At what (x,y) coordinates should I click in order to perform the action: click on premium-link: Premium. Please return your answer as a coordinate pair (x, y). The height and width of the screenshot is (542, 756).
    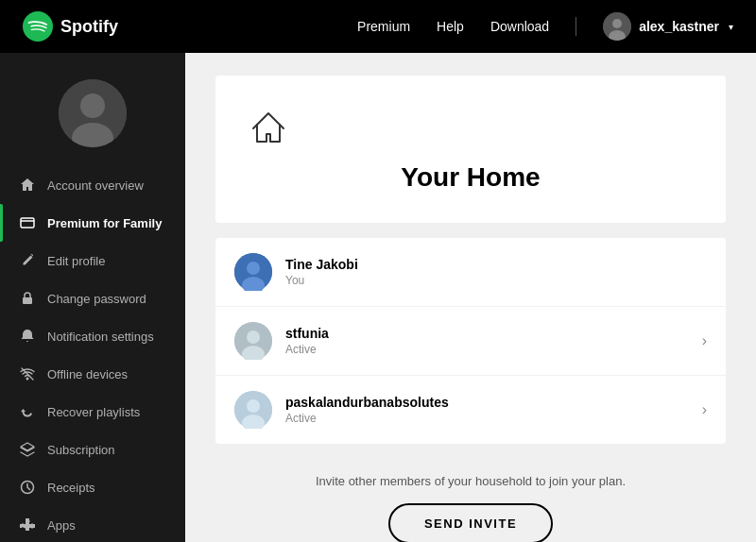
    Looking at the image, I should click on (384, 26).